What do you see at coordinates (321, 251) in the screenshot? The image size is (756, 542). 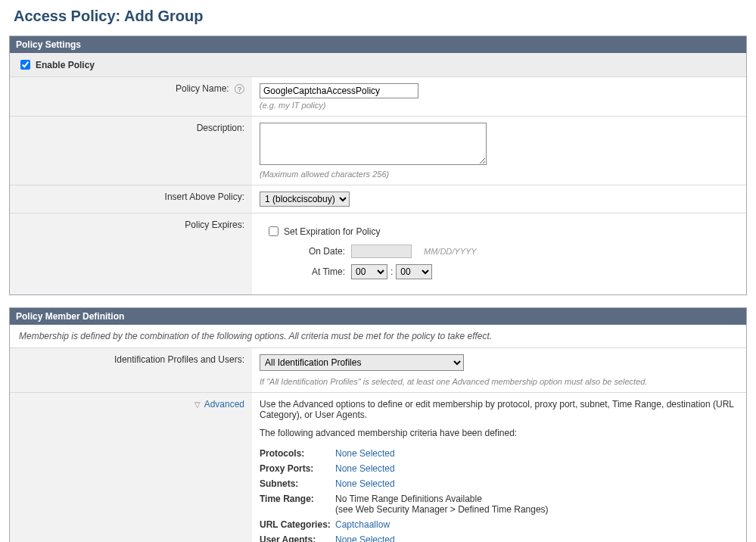 I see `on-date-label: On Date:` at bounding box center [321, 251].